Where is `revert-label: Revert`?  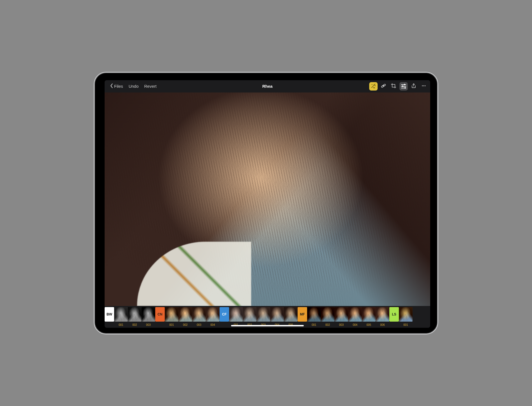
revert-label: Revert is located at coordinates (150, 86).